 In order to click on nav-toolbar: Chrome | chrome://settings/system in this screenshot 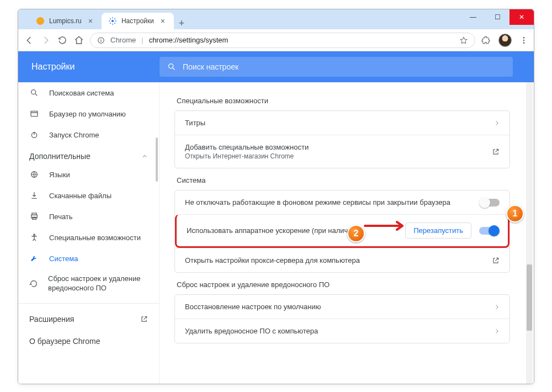, I will do `click(276, 40)`.